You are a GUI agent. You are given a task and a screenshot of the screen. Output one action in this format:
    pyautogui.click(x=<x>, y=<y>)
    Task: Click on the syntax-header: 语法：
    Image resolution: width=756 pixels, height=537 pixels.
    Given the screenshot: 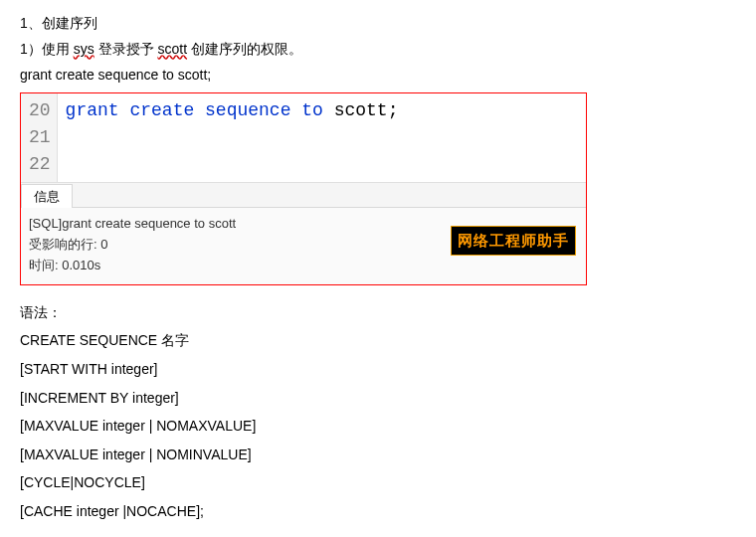 What is the action you would take?
    pyautogui.click(x=378, y=312)
    